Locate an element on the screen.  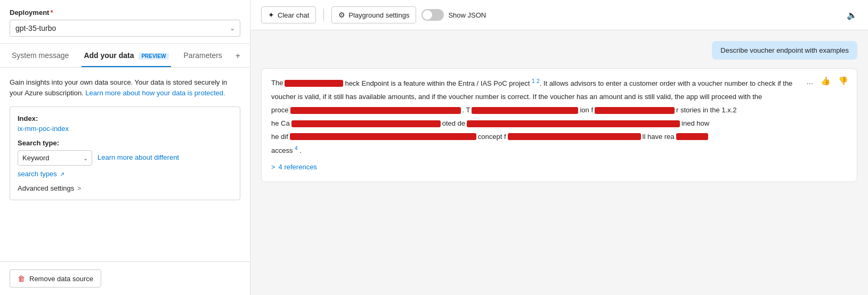
playground-settings-label: Playground settings is located at coordinates (379, 15).